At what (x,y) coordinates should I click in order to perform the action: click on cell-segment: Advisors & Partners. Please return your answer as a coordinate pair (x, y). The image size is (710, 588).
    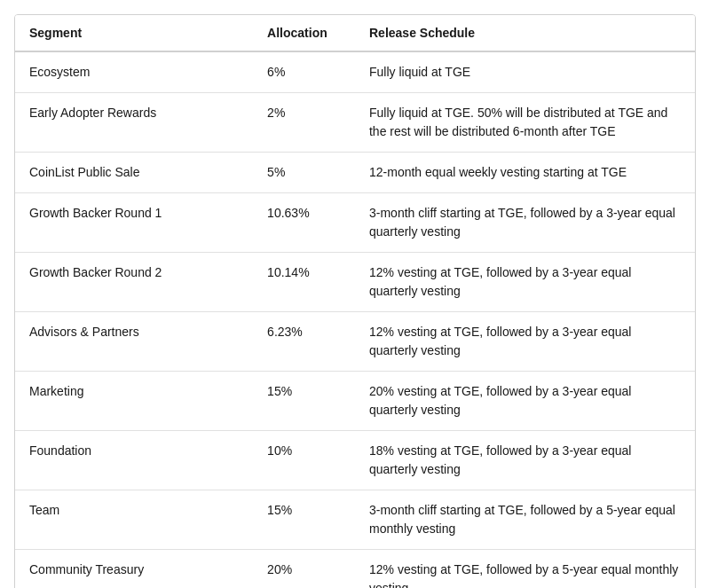
    Looking at the image, I should click on (134, 342).